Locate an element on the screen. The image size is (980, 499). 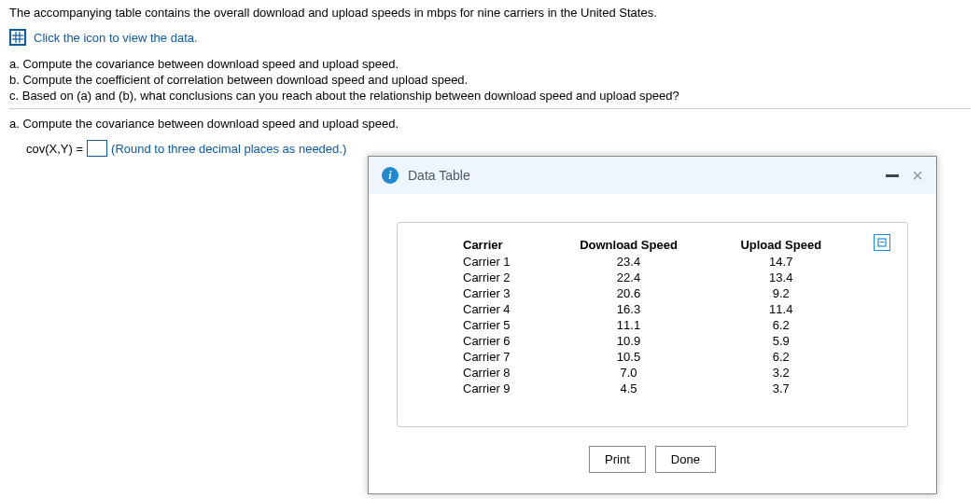
sub-question-a: a. Compute the covariance between downlo… is located at coordinates (490, 123).